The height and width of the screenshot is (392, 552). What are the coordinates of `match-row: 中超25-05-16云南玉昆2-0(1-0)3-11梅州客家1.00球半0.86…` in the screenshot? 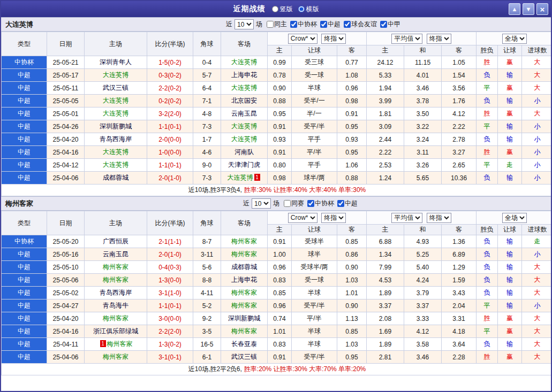 It's located at (277, 255).